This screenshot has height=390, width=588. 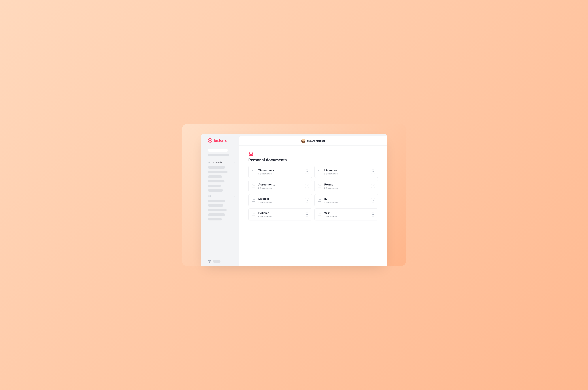 I want to click on folder-card-texts: Policies0 Documentos, so click(x=280, y=214).